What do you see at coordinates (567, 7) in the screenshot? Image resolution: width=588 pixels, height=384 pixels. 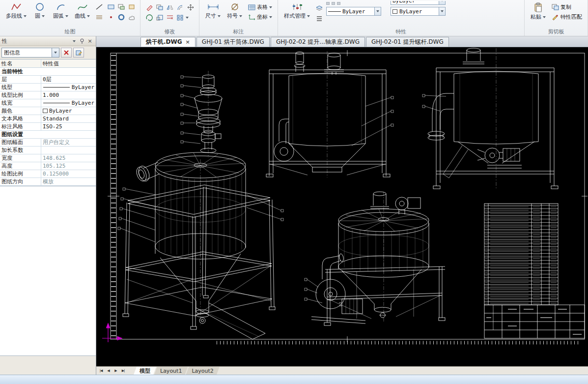 I see `copy-button: 复制` at bounding box center [567, 7].